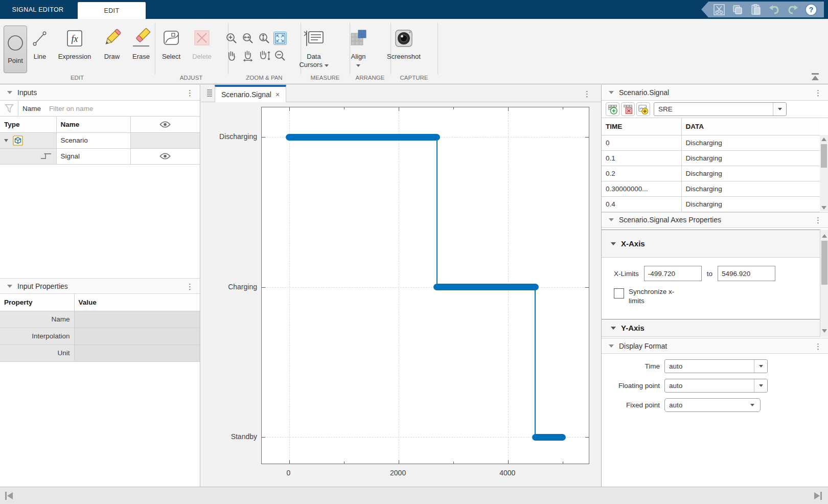 This screenshot has height=504, width=828. I want to click on col-time: TIME, so click(641, 127).